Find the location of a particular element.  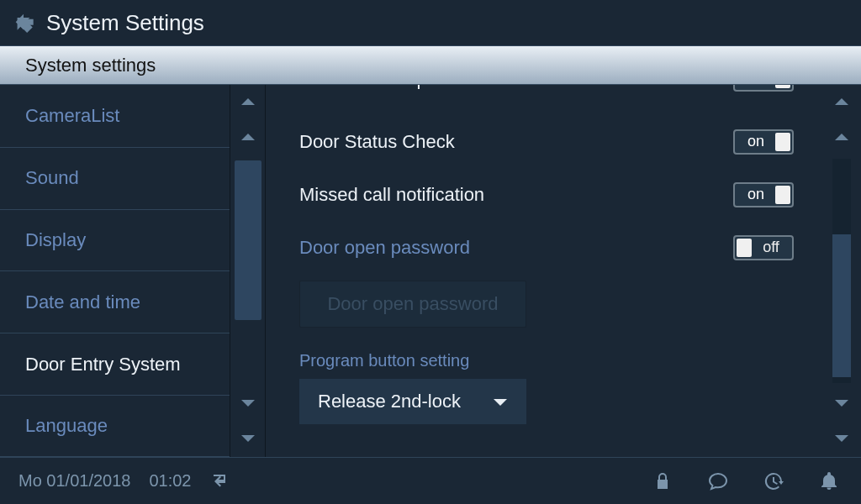

toggle-door-status-check: on is located at coordinates (763, 142).